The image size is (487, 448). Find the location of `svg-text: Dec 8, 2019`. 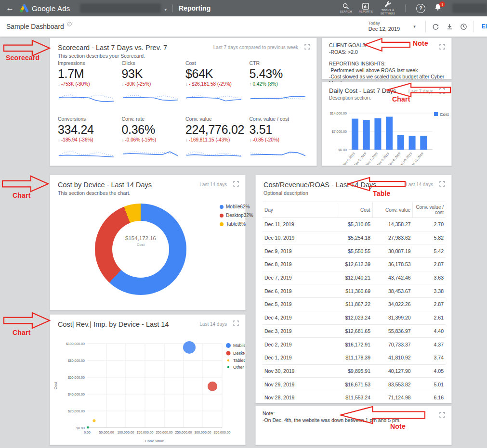

svg-text: Dec 8, 2019 is located at coordinates (383, 158).